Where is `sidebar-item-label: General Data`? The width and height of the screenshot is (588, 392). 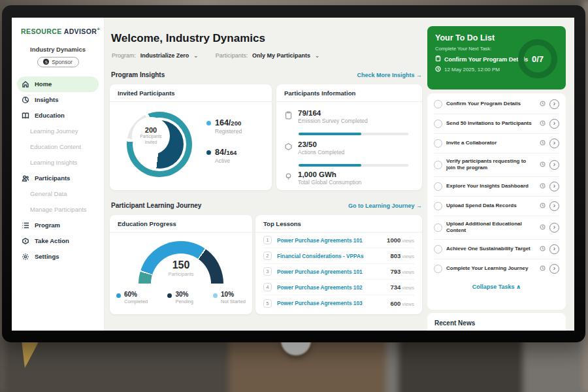 sidebar-item-label: General Data is located at coordinates (48, 193).